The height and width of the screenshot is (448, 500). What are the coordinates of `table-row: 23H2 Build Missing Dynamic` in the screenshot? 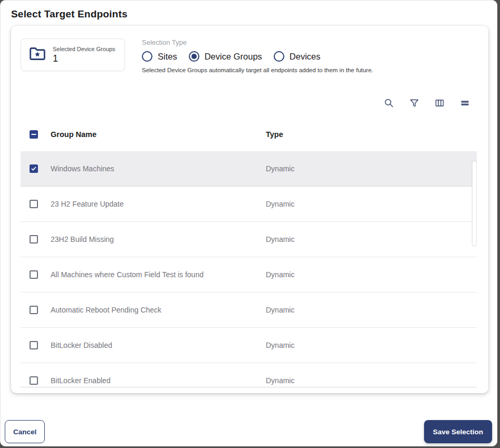 It's located at (249, 239).